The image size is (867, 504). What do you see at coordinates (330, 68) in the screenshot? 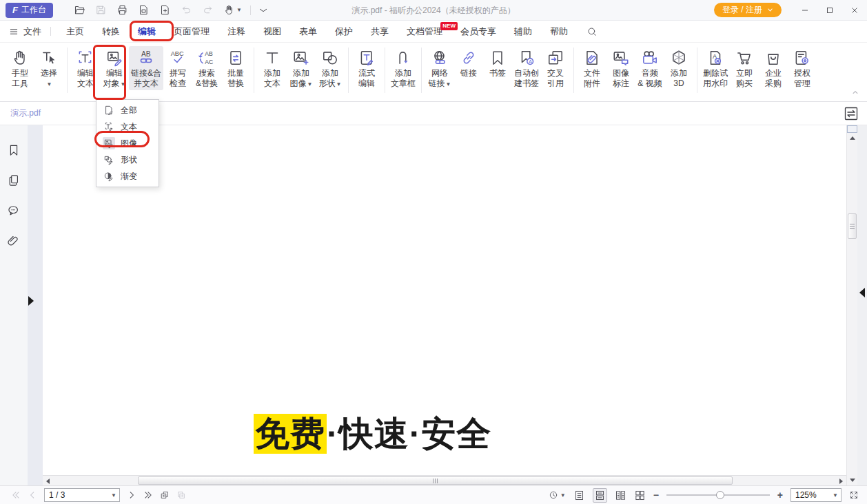
I see `ribbon-add-shape-button: 添加形状▼` at bounding box center [330, 68].